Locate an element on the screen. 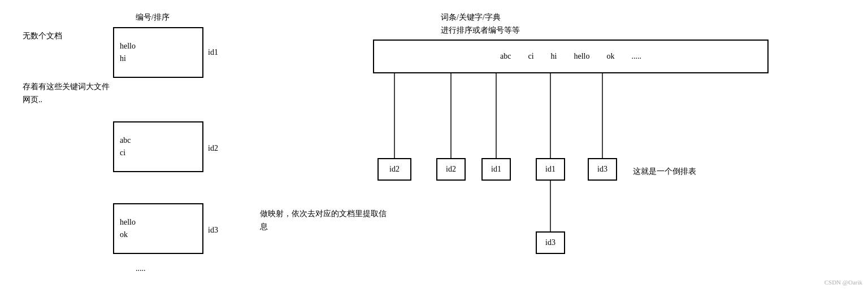 The width and height of the screenshot is (868, 289). ptr-ok-id3-label: id3 is located at coordinates (602, 169).